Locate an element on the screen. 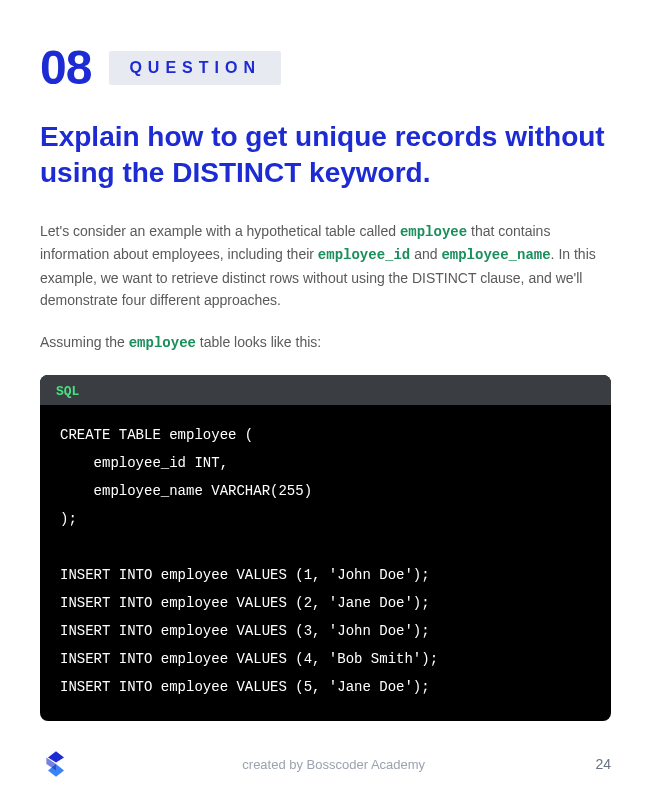  assumption-paragraph: Assuming the employee table looks like t… is located at coordinates (326, 342).